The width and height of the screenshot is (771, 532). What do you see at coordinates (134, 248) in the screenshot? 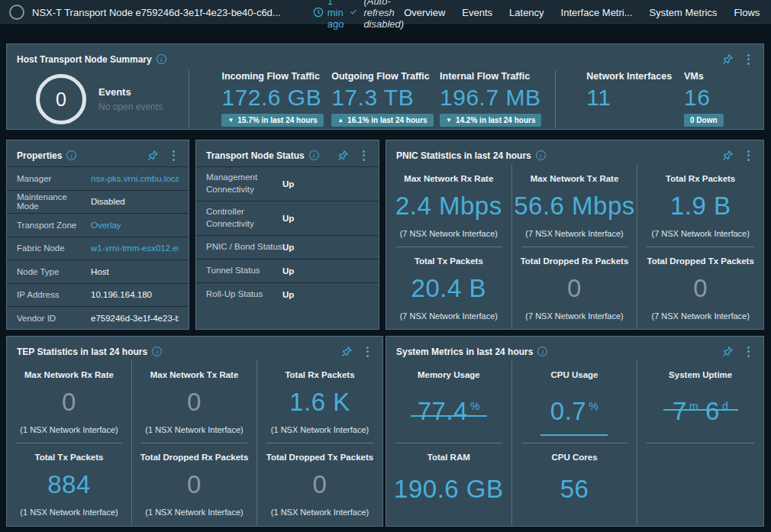
I see `fabric-node-link: w1-vrni-tmm-esx012.eng...` at bounding box center [134, 248].